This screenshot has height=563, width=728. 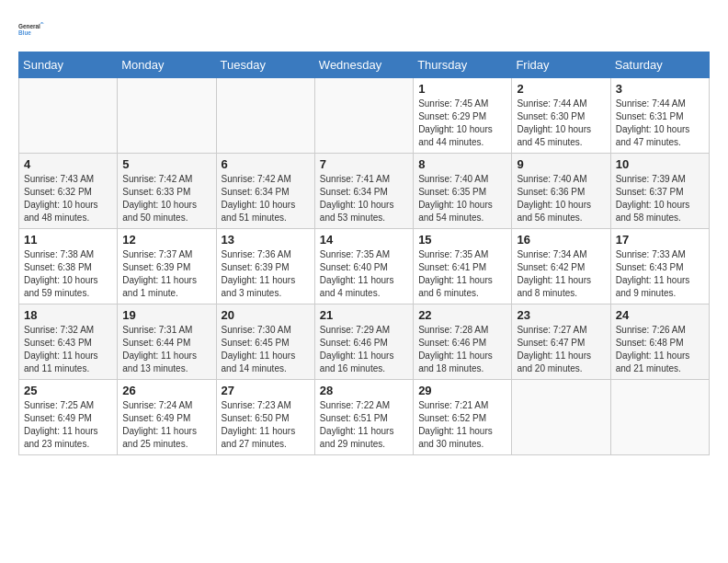 I want to click on calendar-cell: 4Sunrise: 7:43 AM Sunset: 6:32 PM Daylig…, so click(x=68, y=191).